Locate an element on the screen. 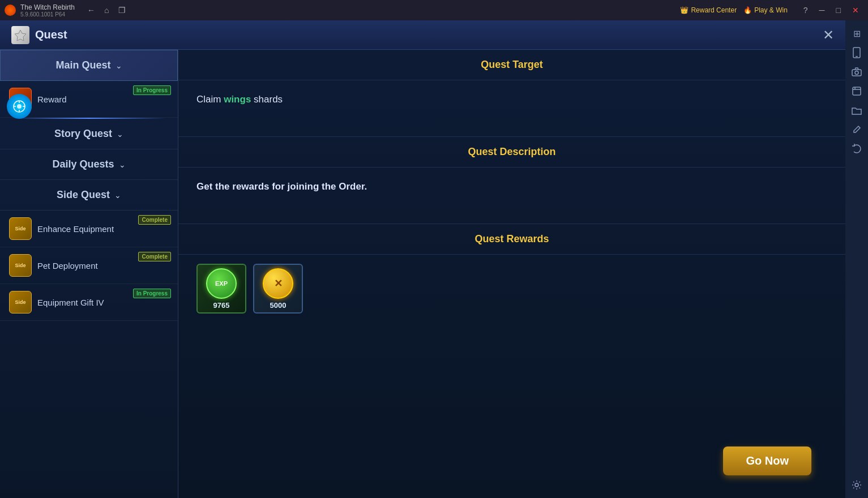 The image size is (868, 498). quest-icon is located at coordinates (20, 35).